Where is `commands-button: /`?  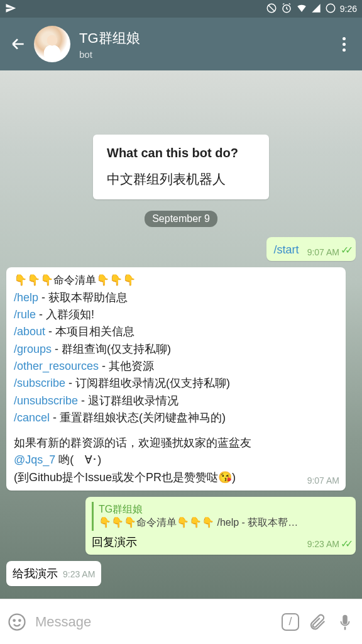
commands-button: / is located at coordinates (290, 622).